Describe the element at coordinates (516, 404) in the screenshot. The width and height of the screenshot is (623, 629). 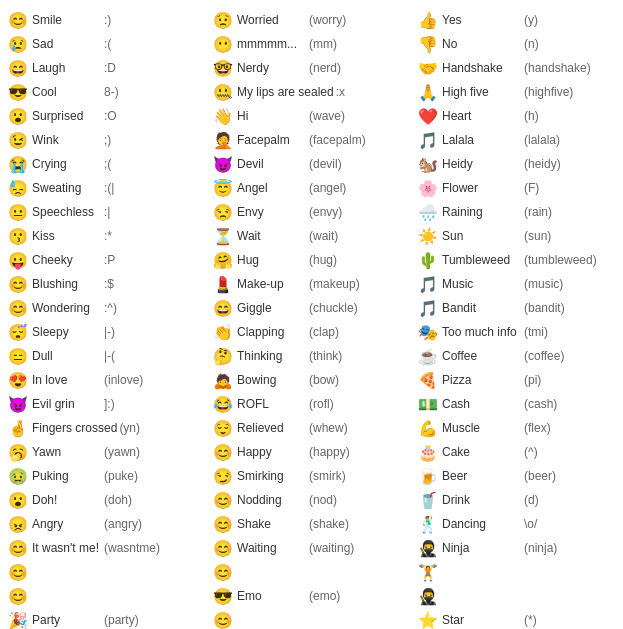
I see `list-item: 💵Cash(cash)` at that location.